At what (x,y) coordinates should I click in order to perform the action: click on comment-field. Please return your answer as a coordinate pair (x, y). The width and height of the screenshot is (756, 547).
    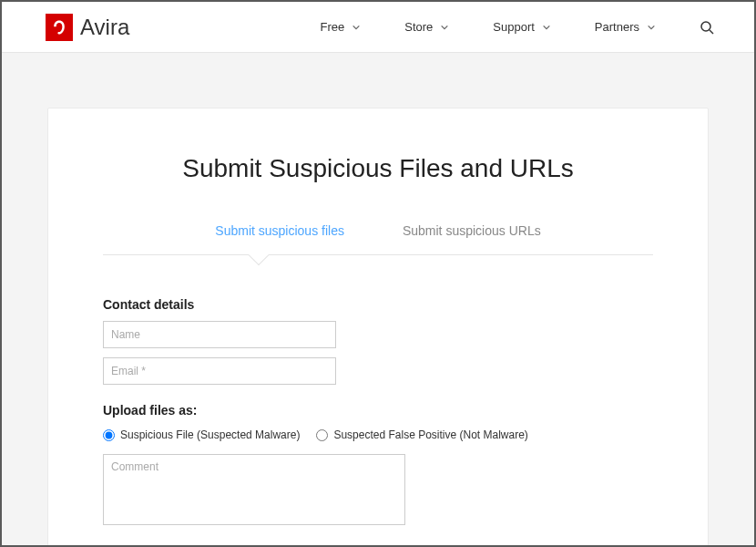
    Looking at the image, I should click on (254, 490).